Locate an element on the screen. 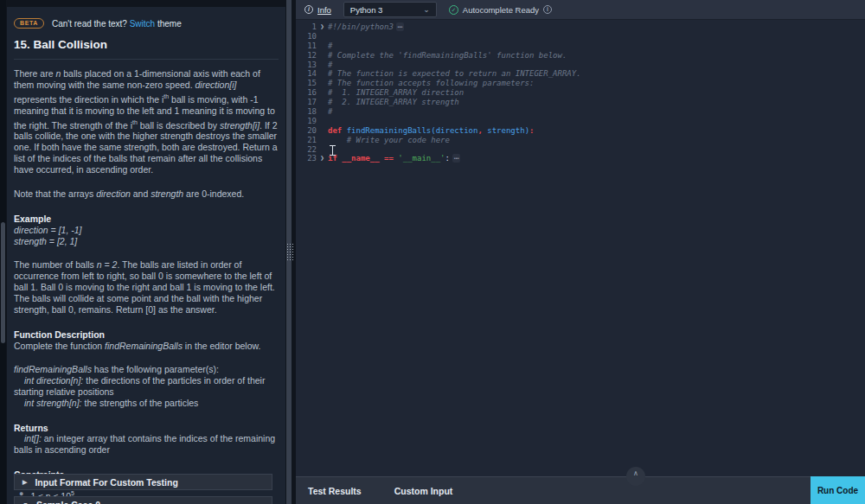  chevron-right-icon: ▶ is located at coordinates (24, 482).